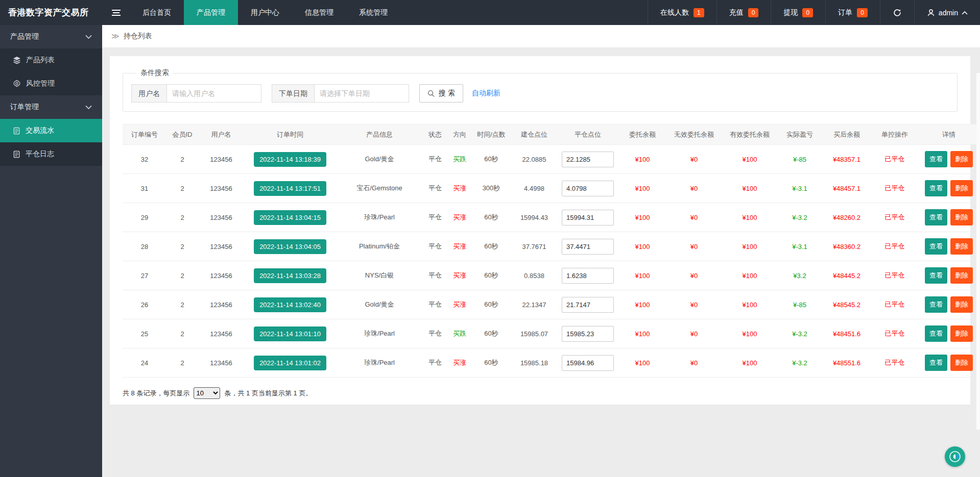 This screenshot has width=980, height=477. What do you see at coordinates (265, 12) in the screenshot?
I see `nav-item-3: 用户中心` at bounding box center [265, 12].